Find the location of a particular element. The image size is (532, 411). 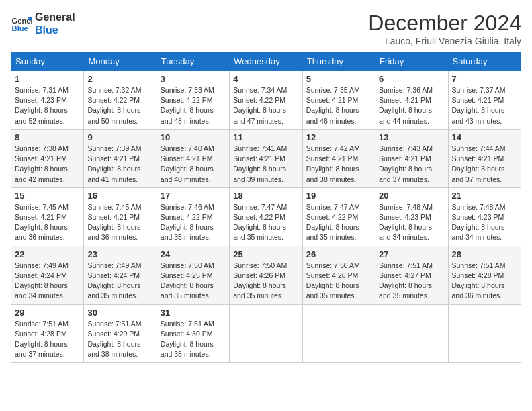

weekday-header-sunday: Sunday is located at coordinates (48, 62).